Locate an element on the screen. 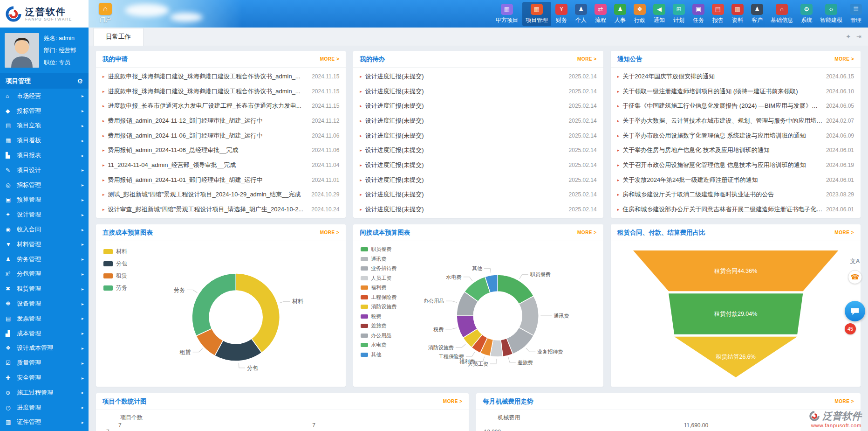 Image resolution: width=868 pixels, height=431 pixels. translate-icon: 文A is located at coordinates (855, 261).